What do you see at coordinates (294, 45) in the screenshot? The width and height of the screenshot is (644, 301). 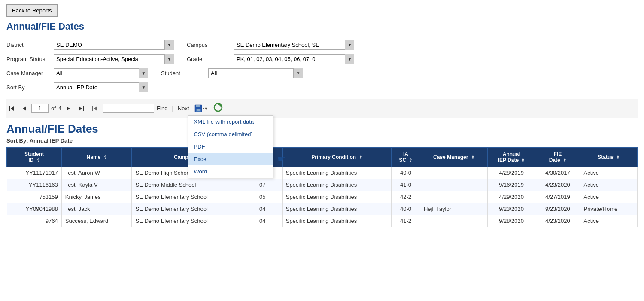 I see `campus-select-wrapper: SE Demo Elementary School, SE ▼` at bounding box center [294, 45].